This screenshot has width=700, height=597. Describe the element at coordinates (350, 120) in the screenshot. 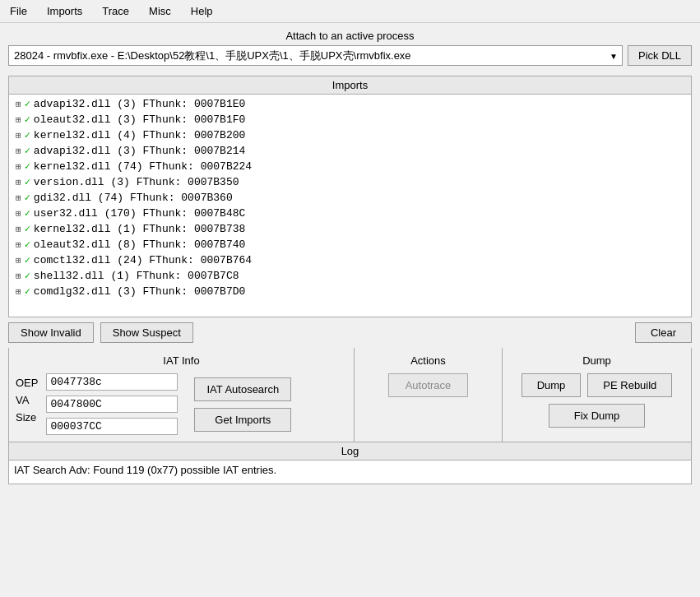

I see `import-list-item: ⊞✓oleaut32.dll (3) FThunk: 0007B1F0` at that location.